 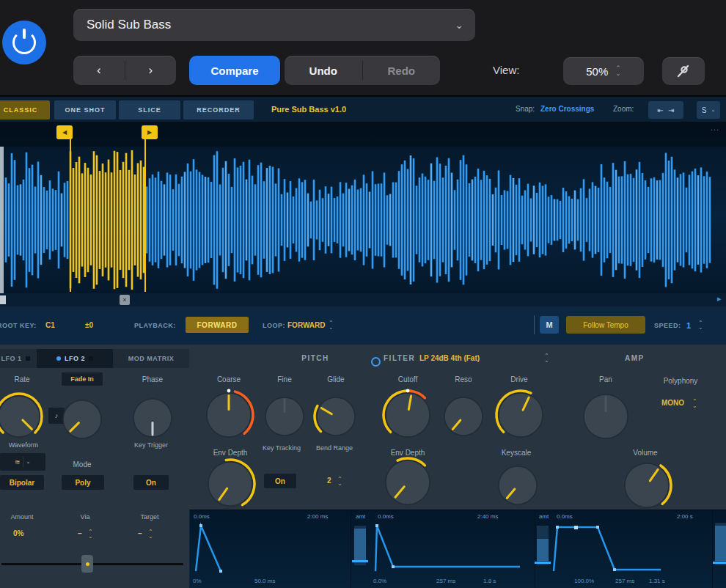 What do you see at coordinates (386, 516) in the screenshot?
I see `env2-attack-time: 0.0ms` at bounding box center [386, 516].